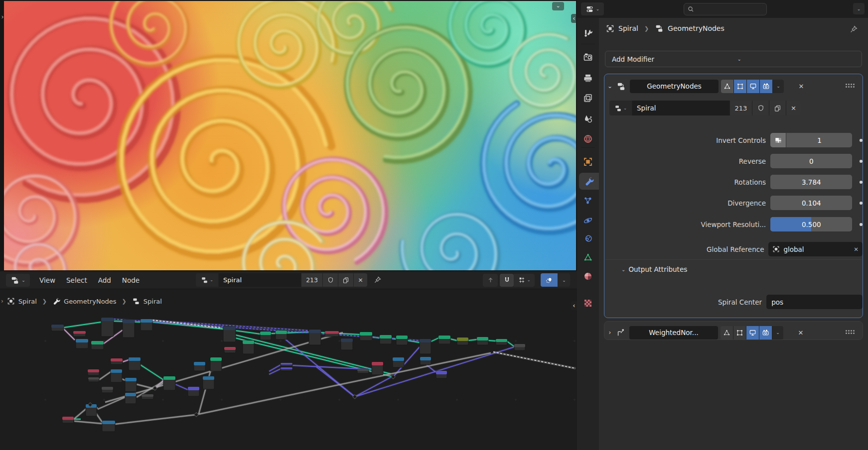  Describe the element at coordinates (859, 9) in the screenshot. I see `header-options-button: ⌄` at that location.